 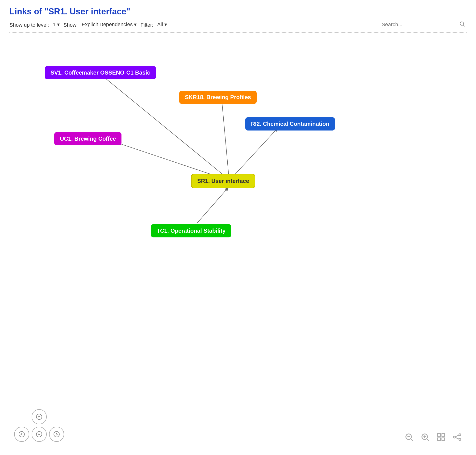 I want to click on layout-button, so click(x=457, y=437).